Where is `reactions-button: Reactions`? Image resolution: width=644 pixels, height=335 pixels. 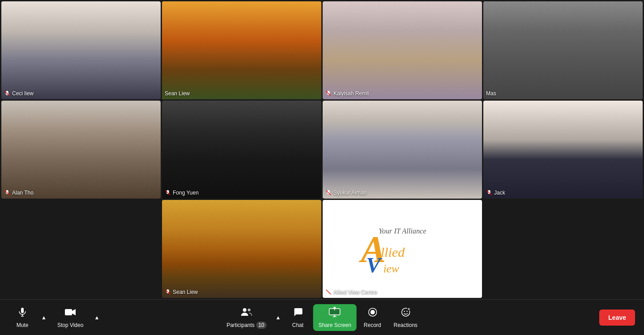
reactions-button: Reactions is located at coordinates (405, 318).